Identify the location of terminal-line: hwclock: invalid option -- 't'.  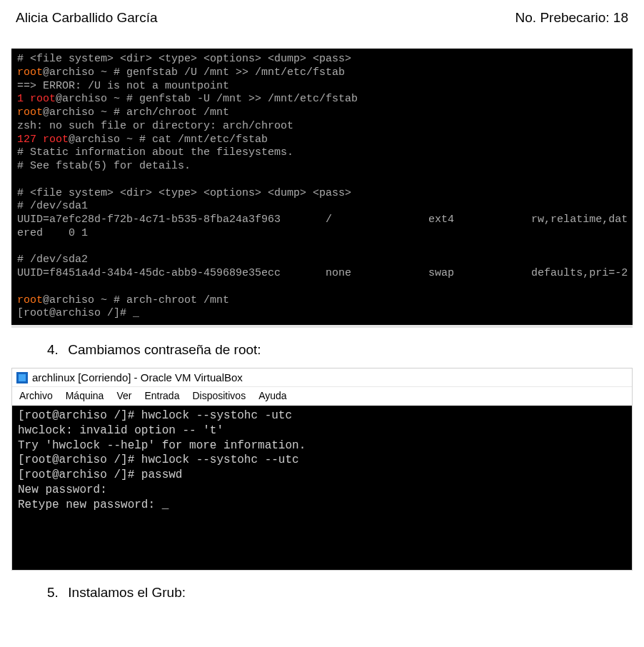
(121, 431).